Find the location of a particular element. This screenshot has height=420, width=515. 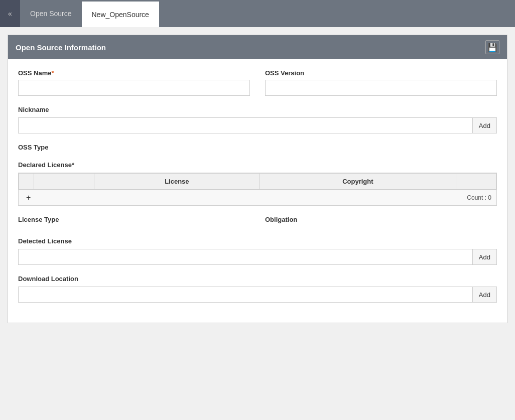

license-type-group: License Type is located at coordinates (134, 222).